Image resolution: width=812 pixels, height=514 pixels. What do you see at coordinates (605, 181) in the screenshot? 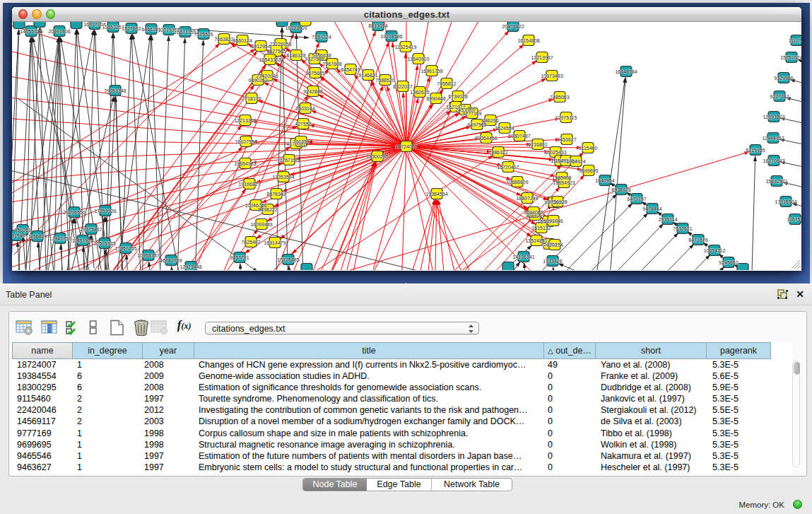
I see `svg-text: 1640954` at bounding box center [605, 181].